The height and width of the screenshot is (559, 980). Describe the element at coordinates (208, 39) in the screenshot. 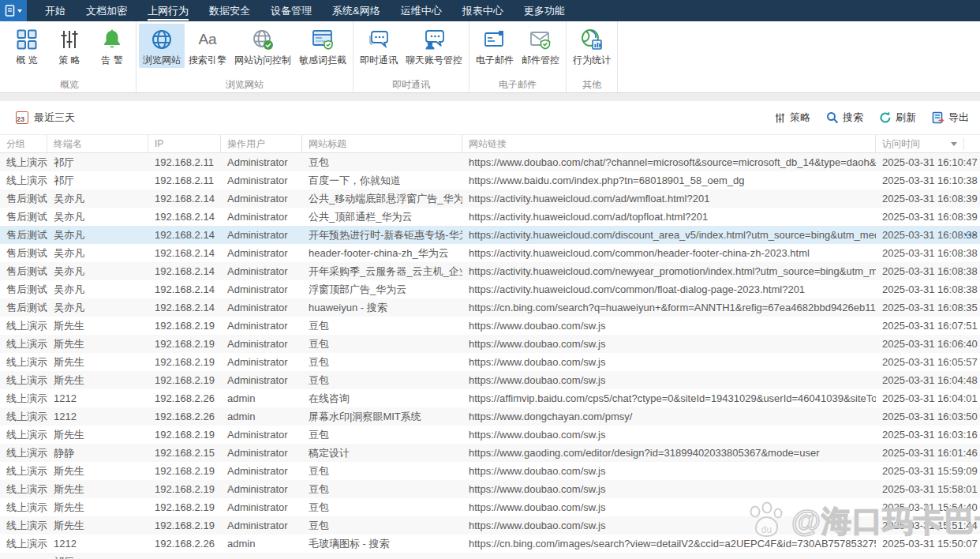

I see `svg-text: Aa` at that location.